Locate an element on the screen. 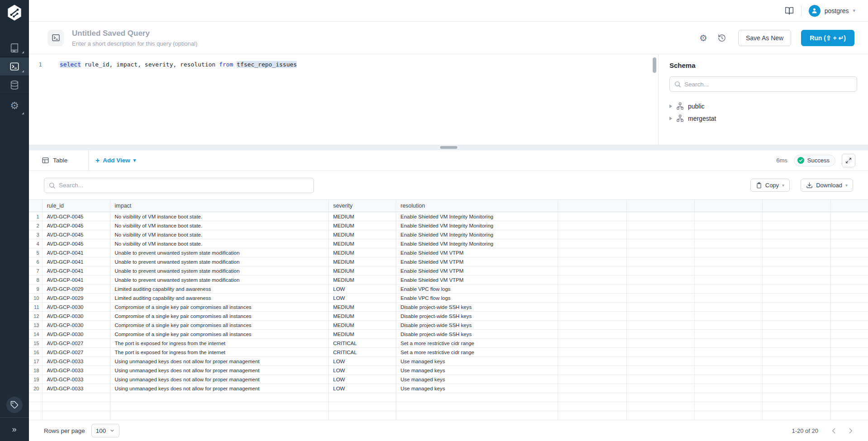  sidebar-collapse-button: » is located at coordinates (14, 429).